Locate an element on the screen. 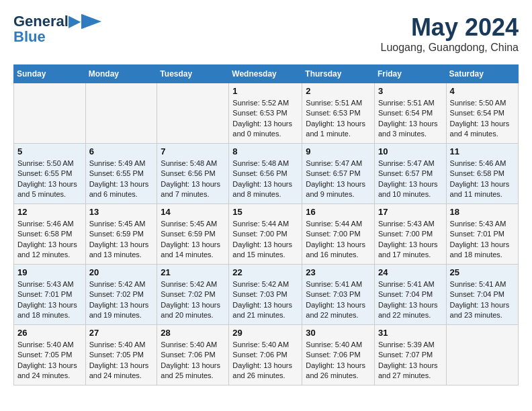 This screenshot has height=411, width=532. day-number: 29 is located at coordinates (265, 333).